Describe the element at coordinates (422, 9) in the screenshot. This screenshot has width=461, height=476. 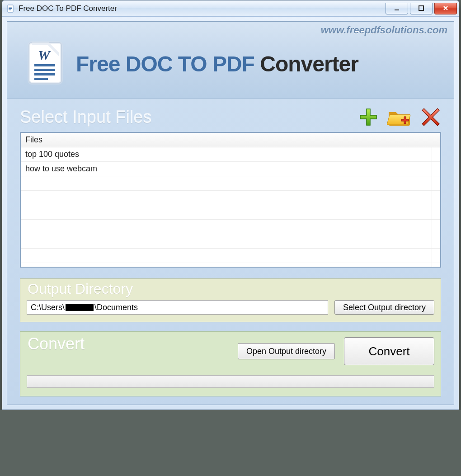
I see `window-controls` at that location.